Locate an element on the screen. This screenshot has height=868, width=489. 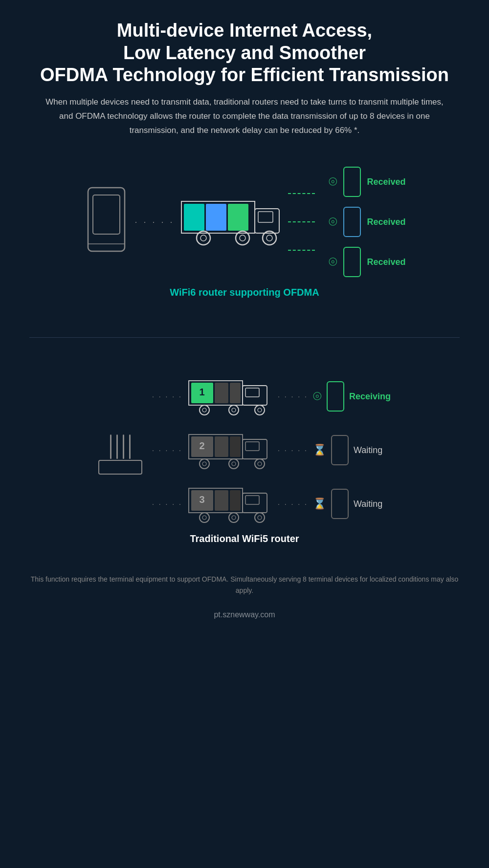
wifi-icon-3: ⦾ is located at coordinates (333, 262).